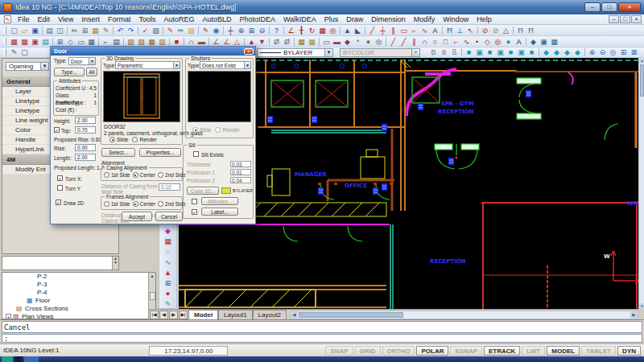 The image size is (644, 362). What do you see at coordinates (130, 42) in the screenshot?
I see `door-tool-icon: ▧` at bounding box center [130, 42].